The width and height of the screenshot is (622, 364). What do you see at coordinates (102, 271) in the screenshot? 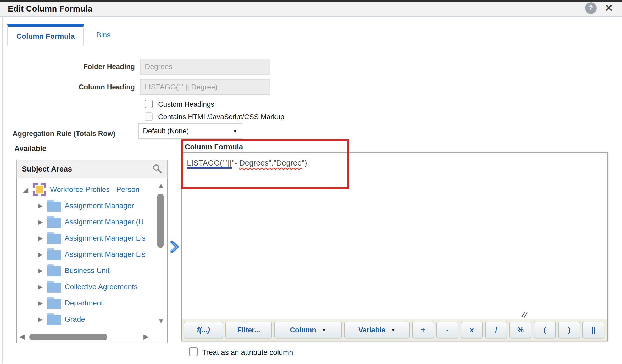
I see `tree-item-business-unit: ▶ Business Unit` at bounding box center [102, 271].